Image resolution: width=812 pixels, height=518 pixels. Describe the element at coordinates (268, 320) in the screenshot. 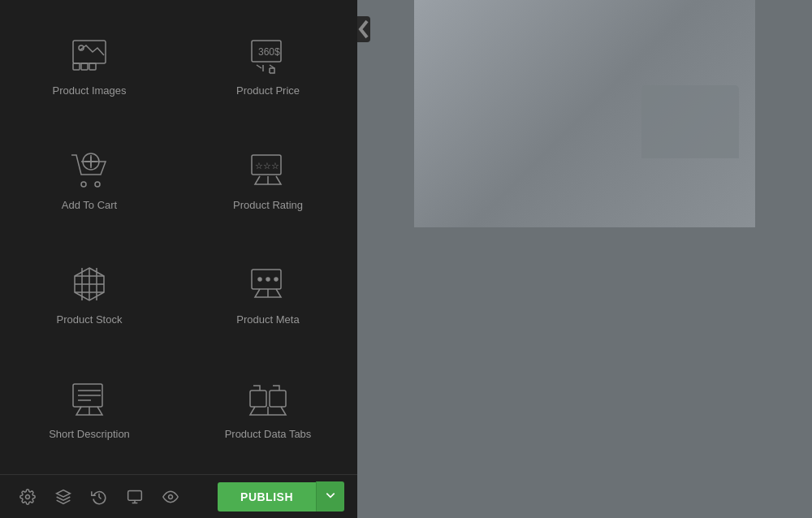

I see `widget-product-meta-label: Product Meta` at that location.